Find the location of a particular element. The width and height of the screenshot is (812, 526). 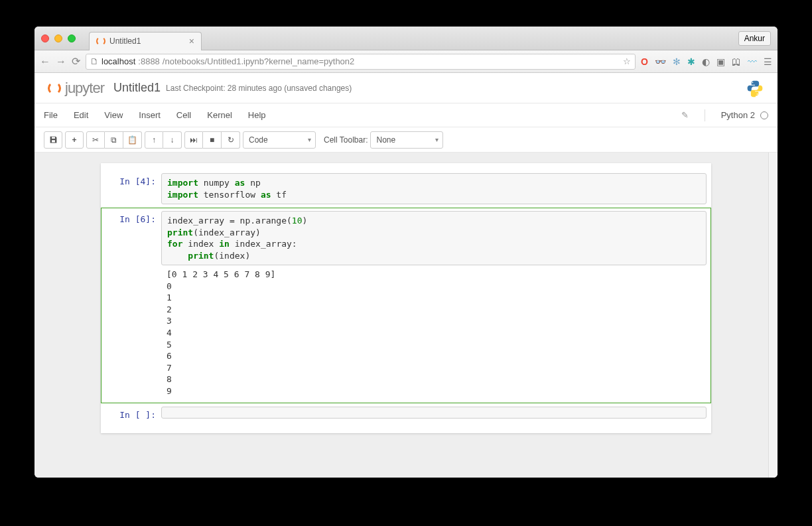

python-logo-icon is located at coordinates (755, 88).